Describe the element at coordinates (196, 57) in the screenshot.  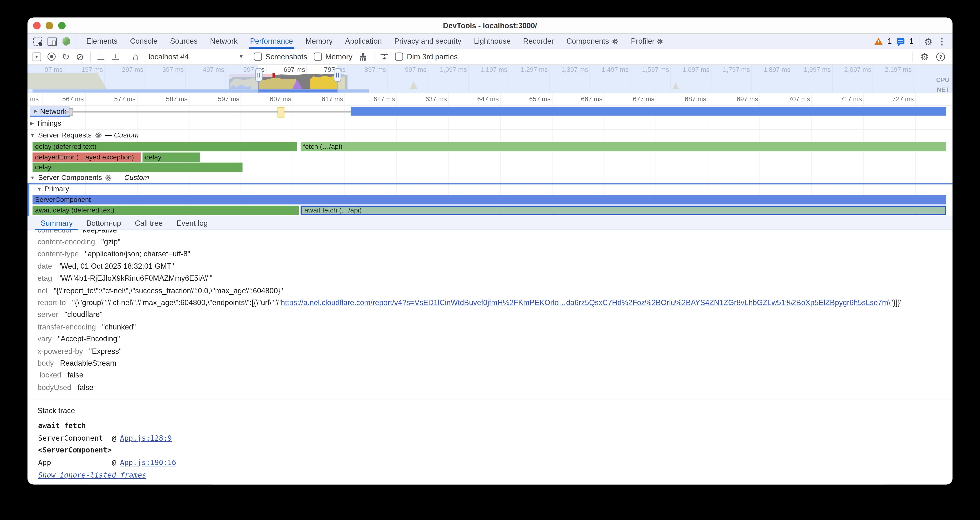
I see `session-selector: localhost #4 ▼` at that location.